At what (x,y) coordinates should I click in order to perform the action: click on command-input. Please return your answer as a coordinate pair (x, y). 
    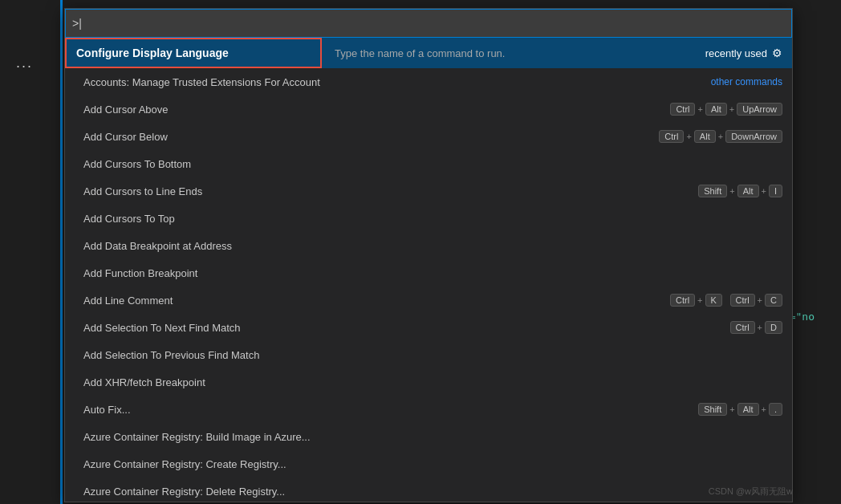
    Looking at the image, I should click on (429, 23).